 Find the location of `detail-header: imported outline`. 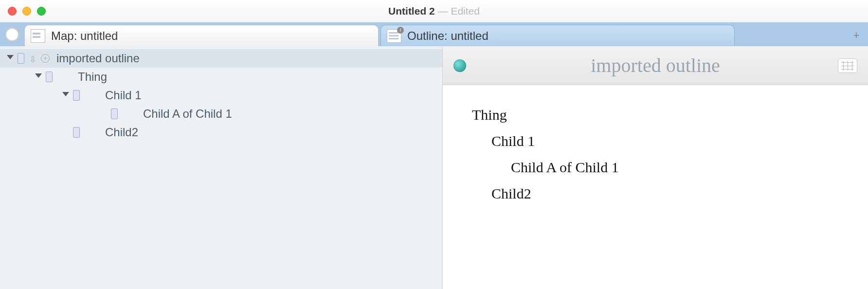

detail-header: imported outline is located at coordinates (655, 66).